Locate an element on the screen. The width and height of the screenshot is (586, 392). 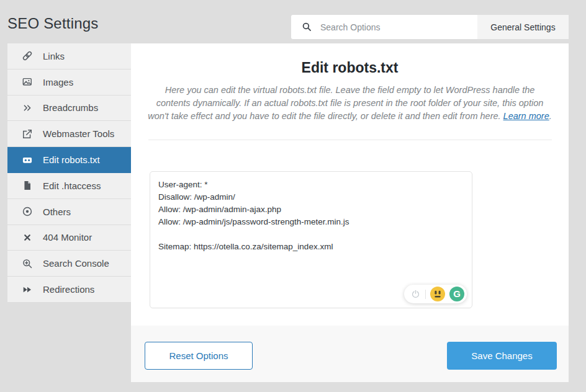
sidebar-item-edit-htaccess: Edit .htaccess is located at coordinates (70, 186).